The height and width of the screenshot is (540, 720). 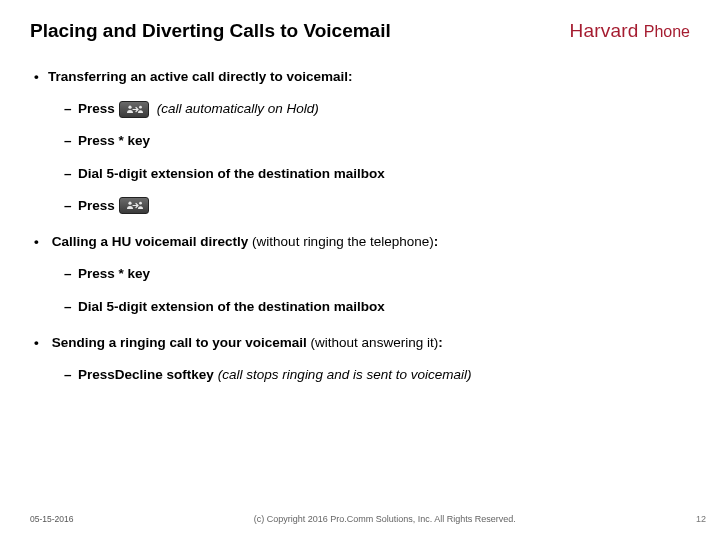 I want to click on bullet-transfer: Transferring an active call directly to …, so click(x=360, y=77).